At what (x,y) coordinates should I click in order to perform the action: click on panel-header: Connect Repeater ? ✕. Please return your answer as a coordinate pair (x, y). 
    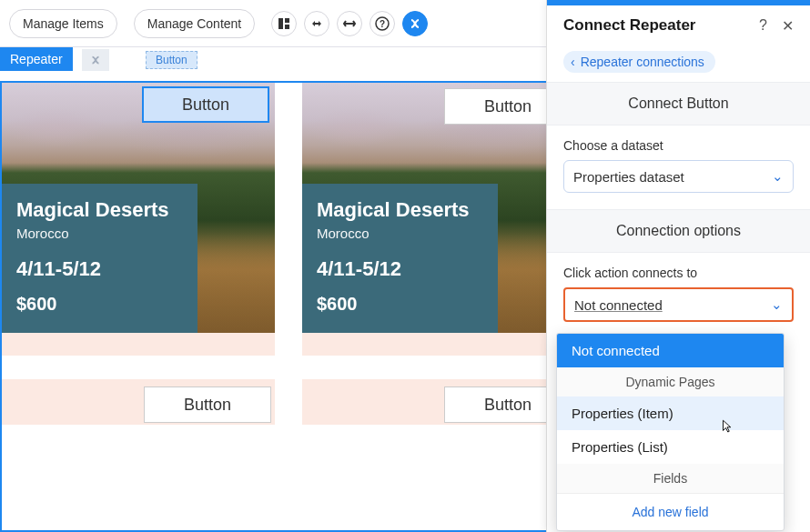
    Looking at the image, I should click on (679, 25).